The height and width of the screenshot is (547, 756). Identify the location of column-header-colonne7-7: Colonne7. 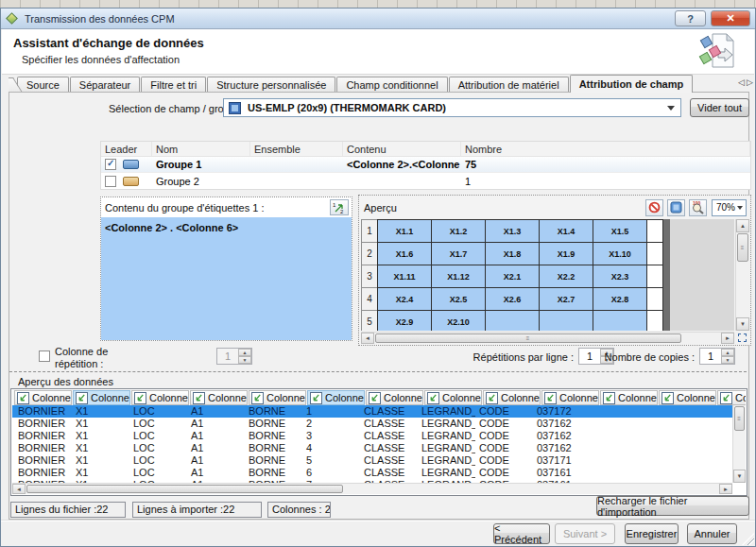
(395, 398).